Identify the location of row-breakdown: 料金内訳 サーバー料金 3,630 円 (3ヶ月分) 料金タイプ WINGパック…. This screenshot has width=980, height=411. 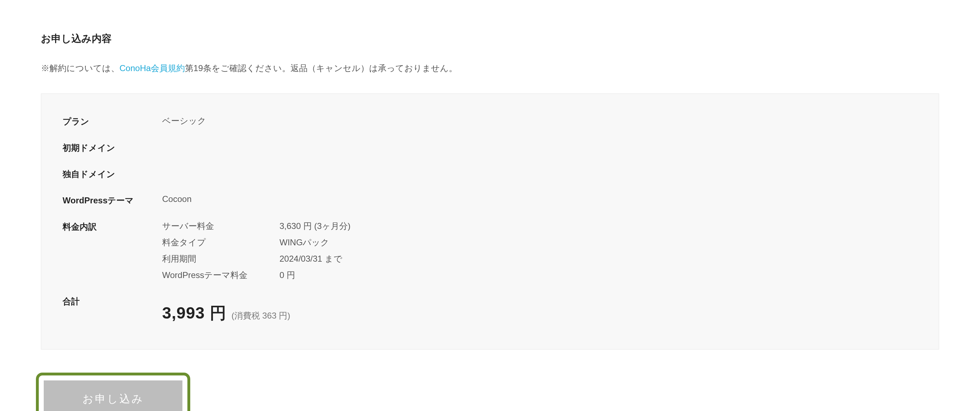
(490, 250).